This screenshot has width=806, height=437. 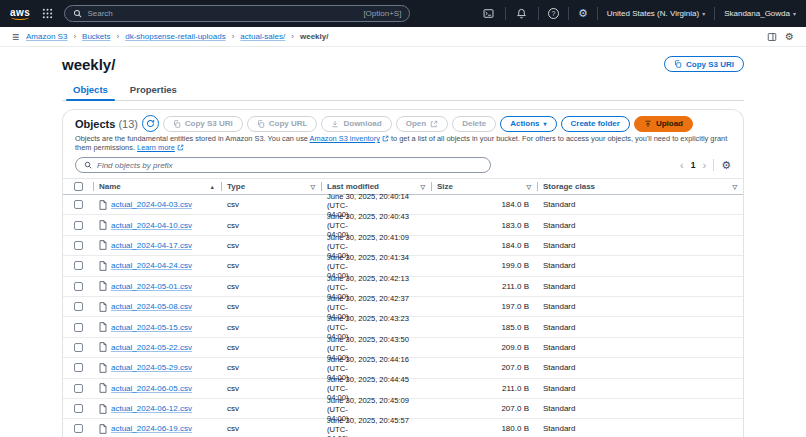 What do you see at coordinates (489, 14) in the screenshot?
I see `cloudshell-icon` at bounding box center [489, 14].